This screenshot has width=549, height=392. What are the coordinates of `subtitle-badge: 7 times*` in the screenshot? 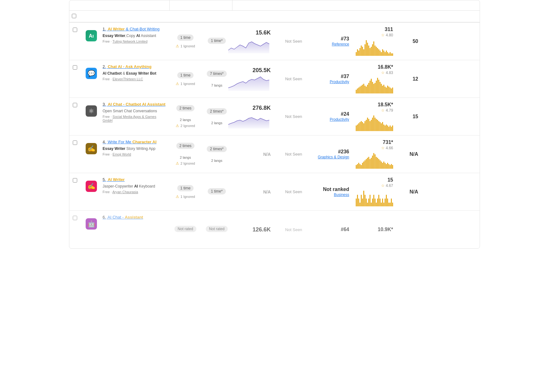 It's located at (216, 74).